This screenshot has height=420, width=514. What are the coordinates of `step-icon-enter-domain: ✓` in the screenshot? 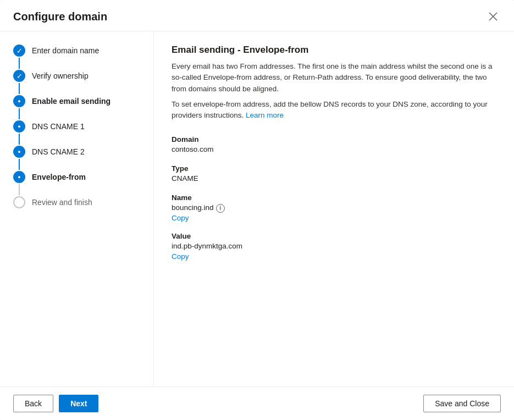 It's located at (19, 51).